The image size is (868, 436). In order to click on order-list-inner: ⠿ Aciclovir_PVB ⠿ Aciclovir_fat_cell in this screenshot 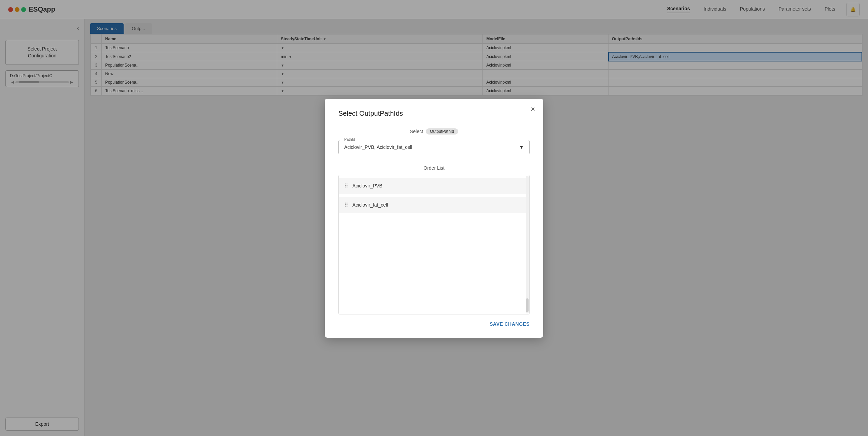, I will do `click(434, 195)`.